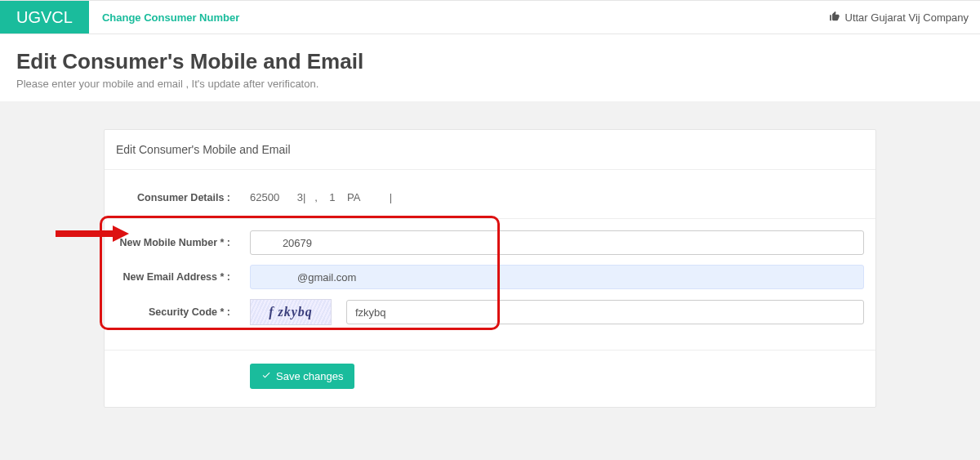  I want to click on email-label: New Email Address * :, so click(177, 277).